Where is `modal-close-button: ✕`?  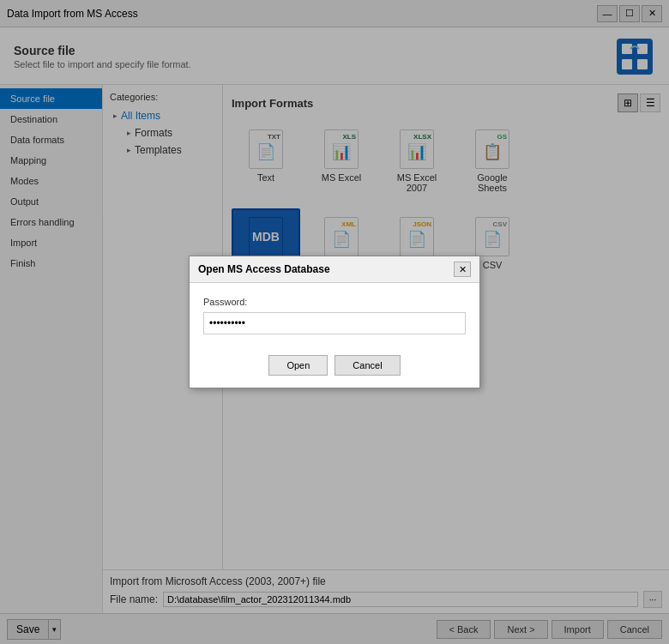
modal-close-button: ✕ is located at coordinates (462, 269).